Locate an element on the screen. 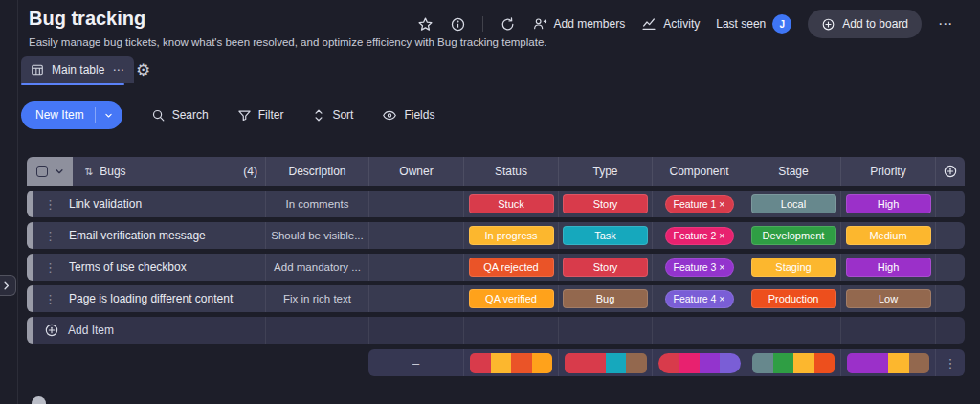 This screenshot has height=404, width=980. table-row: ⋮ Terms of use checkbox Add mandatory ..… is located at coordinates (496, 267).